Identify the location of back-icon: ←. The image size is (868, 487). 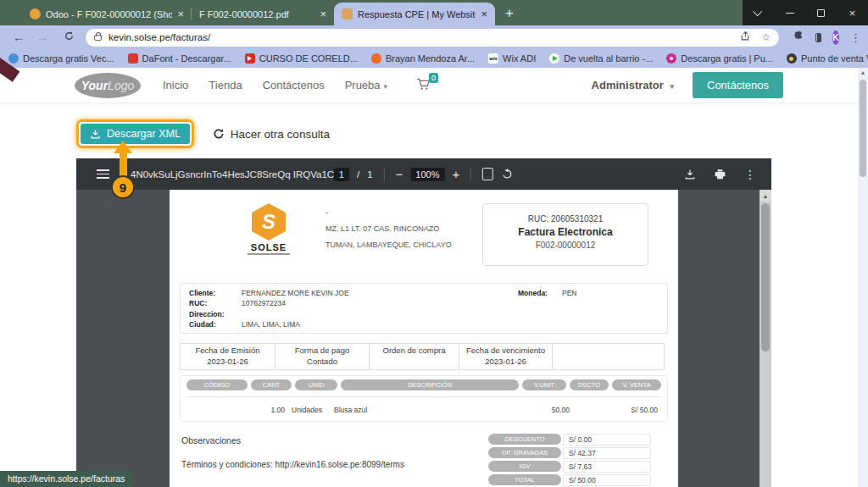
(19, 37).